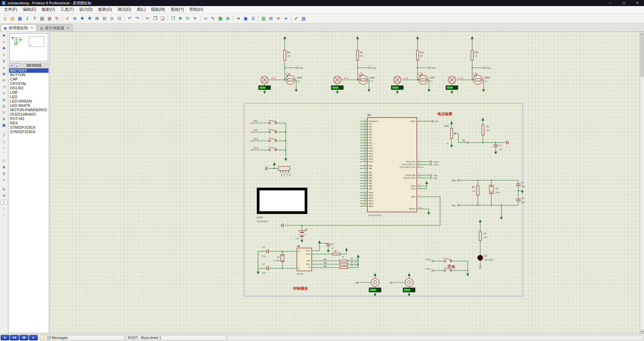  What do you see at coordinates (468, 65) in the screenshot?
I see `ldr-sensor-group-LDR6: R1010KPA6LDR6LDR` at bounding box center [468, 65].